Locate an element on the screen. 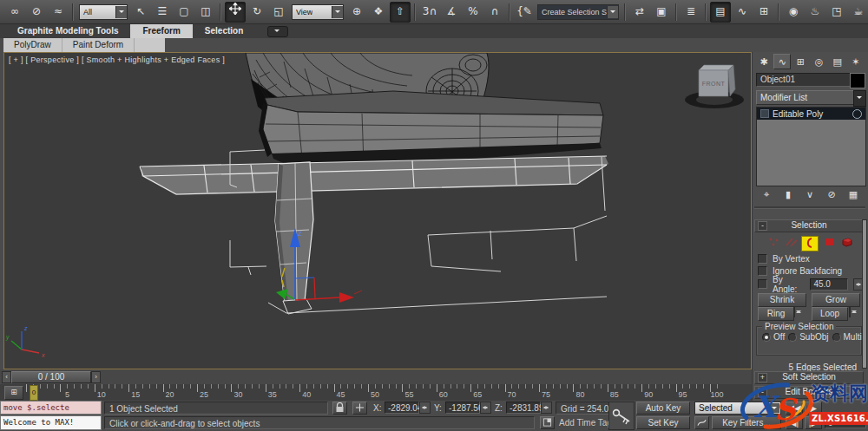 The image size is (868, 431). auto-key-button: Auto Key is located at coordinates (663, 408).